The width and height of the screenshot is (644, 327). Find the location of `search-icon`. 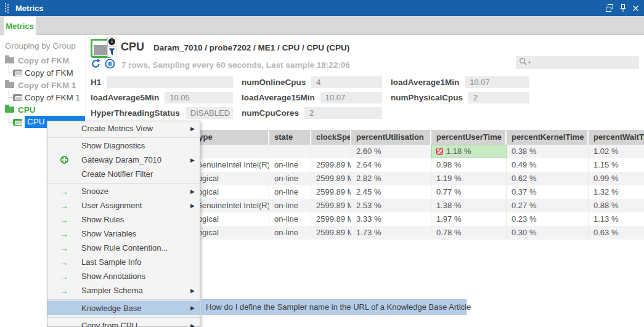

search-icon is located at coordinates (523, 63).